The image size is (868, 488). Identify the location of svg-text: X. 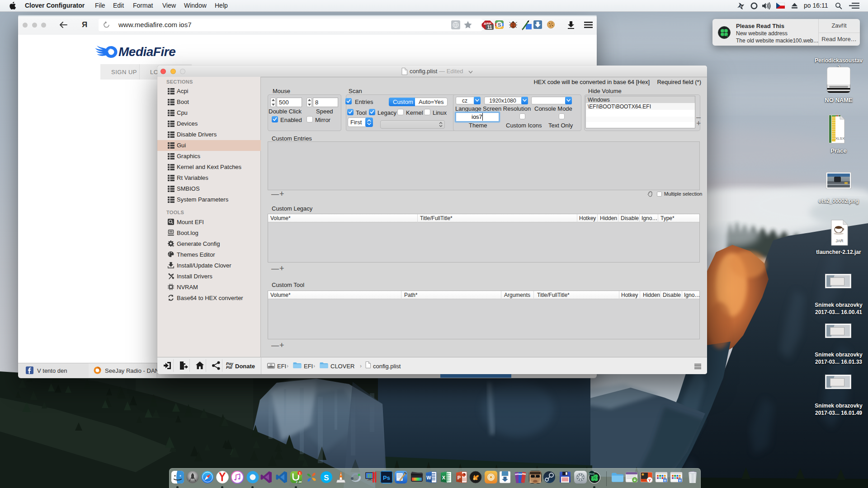
(444, 478).